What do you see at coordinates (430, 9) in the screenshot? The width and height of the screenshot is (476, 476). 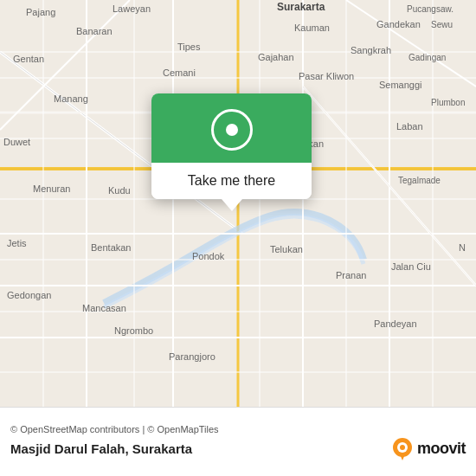 I see `svg-text: Pucangsaw.` at bounding box center [430, 9].